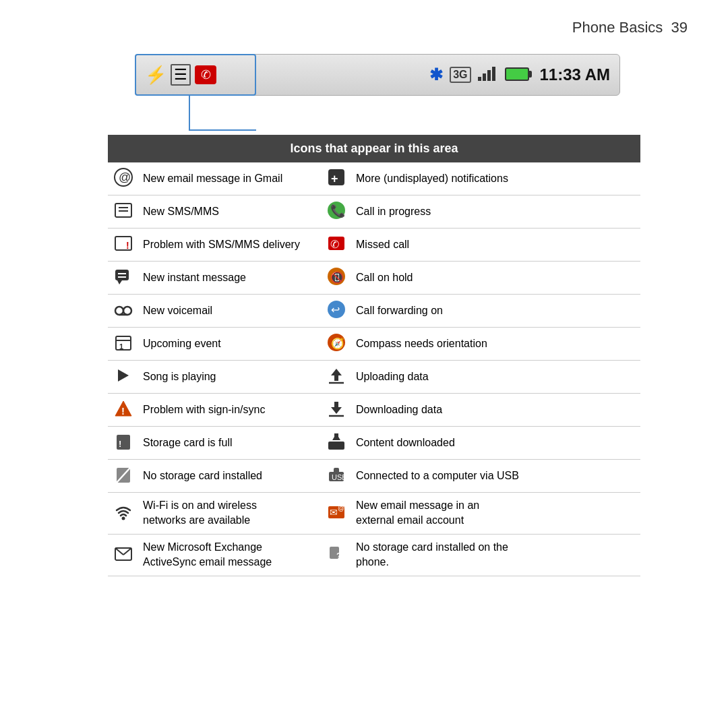  I want to click on usb-icon: ⚡, so click(156, 75).